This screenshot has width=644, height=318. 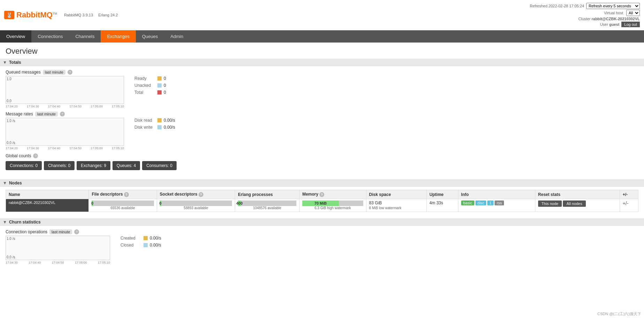 What do you see at coordinates (155, 120) in the screenshot?
I see `legend-disk-read: Disk read 0.00/s` at bounding box center [155, 120].